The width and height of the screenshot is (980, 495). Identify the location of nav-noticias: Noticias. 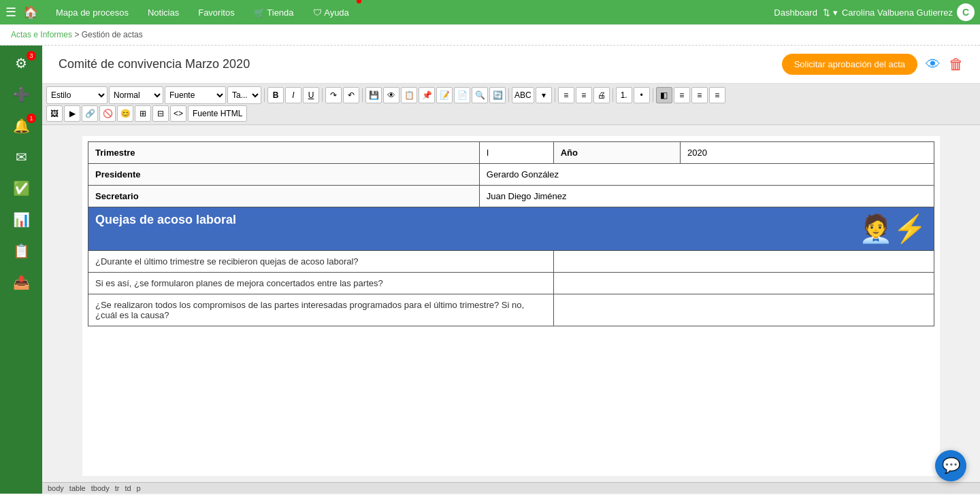
(163, 12).